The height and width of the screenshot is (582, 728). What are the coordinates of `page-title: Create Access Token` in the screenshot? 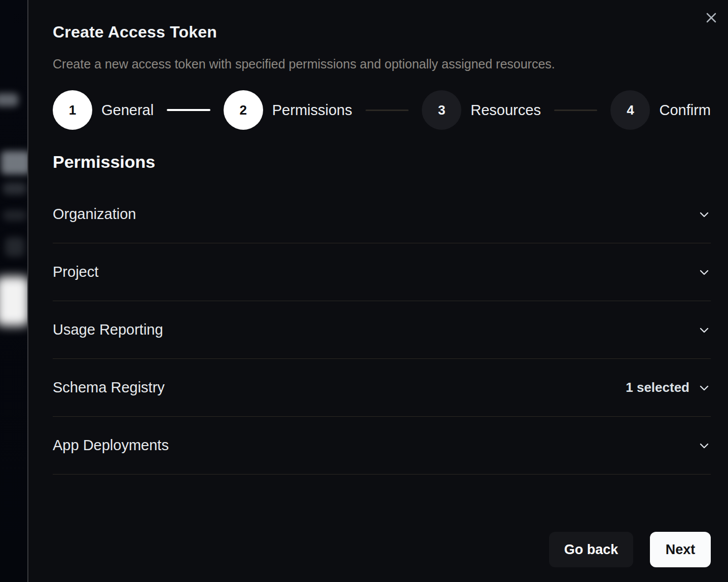 It's located at (382, 32).